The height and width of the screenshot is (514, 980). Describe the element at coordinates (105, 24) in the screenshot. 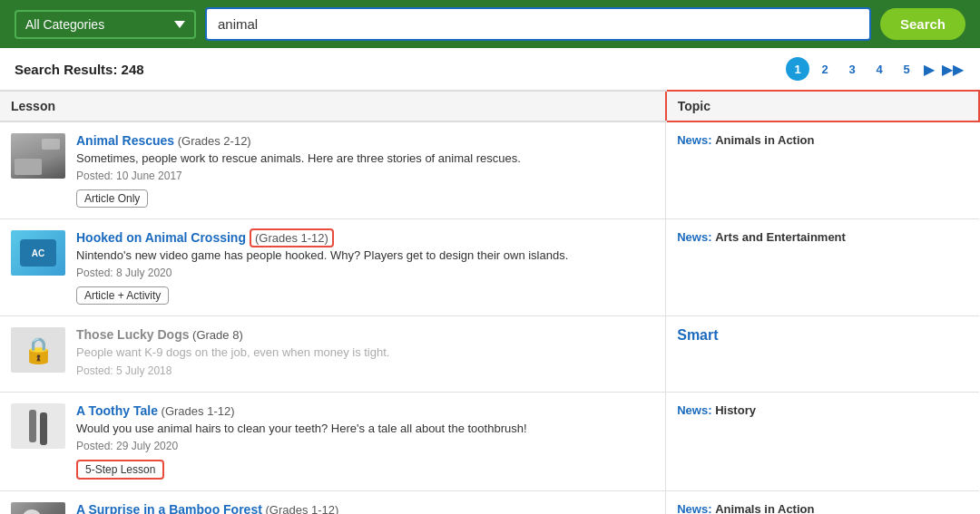

I see `category-dropdown: All Categories` at that location.